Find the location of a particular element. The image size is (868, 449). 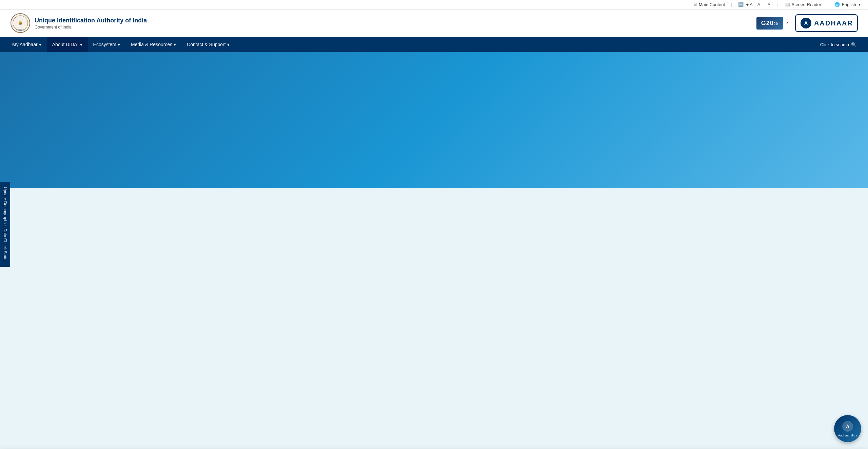

top-bar: 🖥 Main Content | 🔤 + A A - A | 📖 Screen … is located at coordinates (434, 5).